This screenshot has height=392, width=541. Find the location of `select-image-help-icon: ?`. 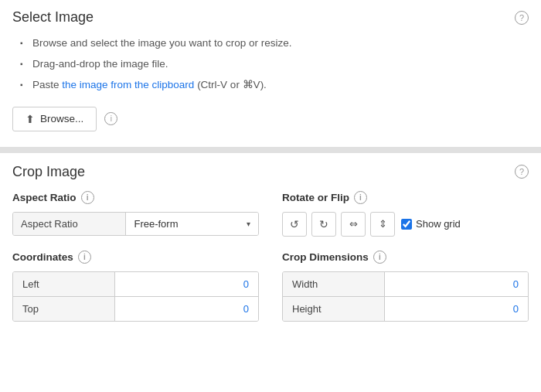

select-image-help-icon: ? is located at coordinates (522, 18).